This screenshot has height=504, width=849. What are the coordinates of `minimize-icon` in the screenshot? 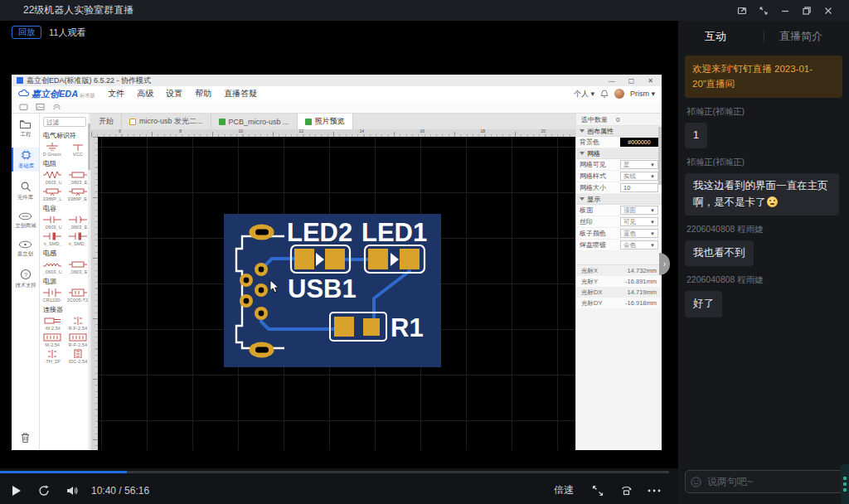 It's located at (785, 11).